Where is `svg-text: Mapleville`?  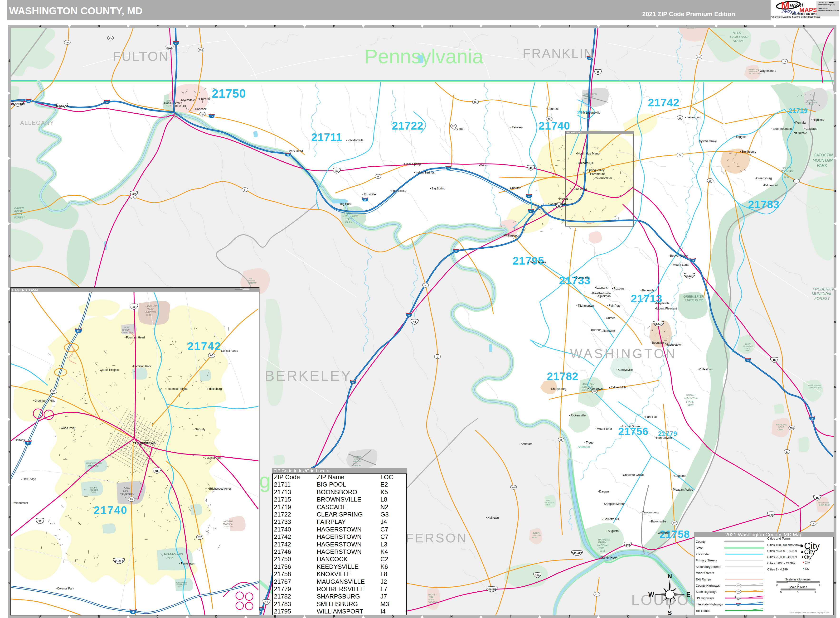 svg-text: Mapleville is located at coordinates (663, 303).